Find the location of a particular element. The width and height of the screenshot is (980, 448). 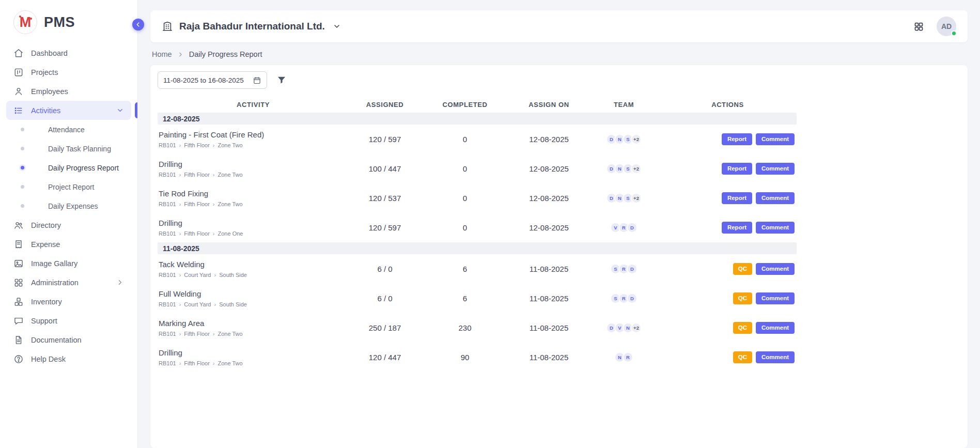

activity-title: Full Welding is located at coordinates (254, 293).